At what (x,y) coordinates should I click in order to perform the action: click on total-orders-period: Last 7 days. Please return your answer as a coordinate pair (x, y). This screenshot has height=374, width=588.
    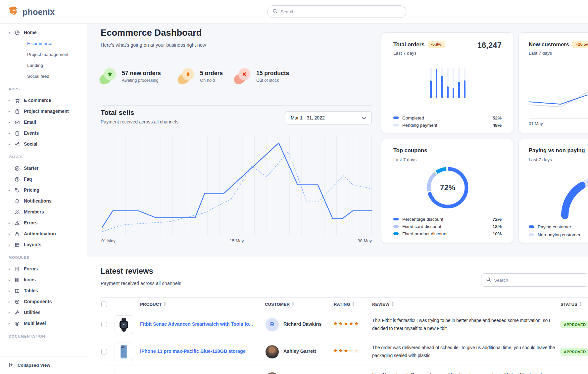
    Looking at the image, I should click on (405, 53).